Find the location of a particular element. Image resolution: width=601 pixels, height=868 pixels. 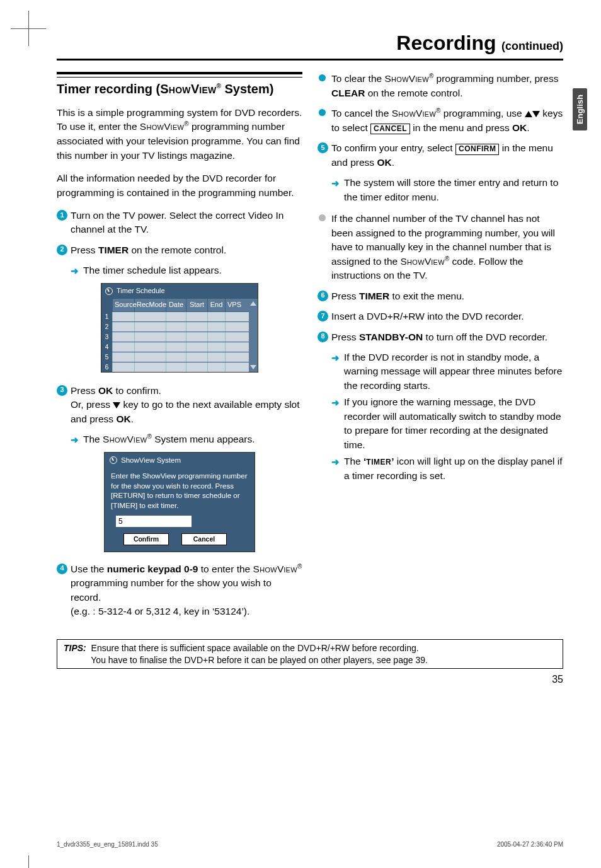

confirm-label-box: CONFIRM is located at coordinates (478, 149).